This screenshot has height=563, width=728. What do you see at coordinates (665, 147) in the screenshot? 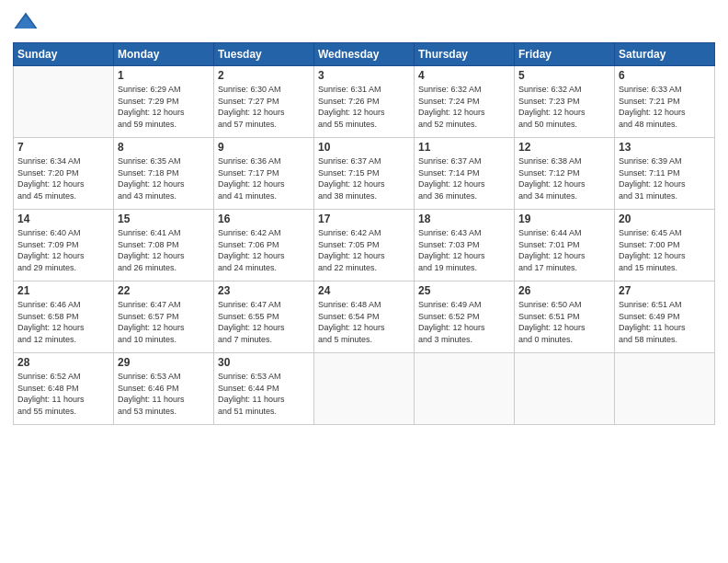
I see `day-number: 13` at bounding box center [665, 147].